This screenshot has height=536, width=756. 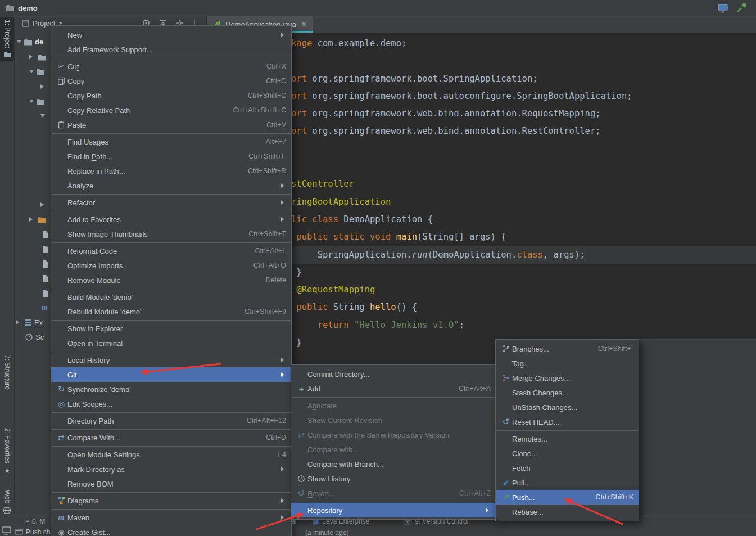 I want to click on git-submenu-item-commit-directory: Commit Directory..., so click(x=393, y=374).